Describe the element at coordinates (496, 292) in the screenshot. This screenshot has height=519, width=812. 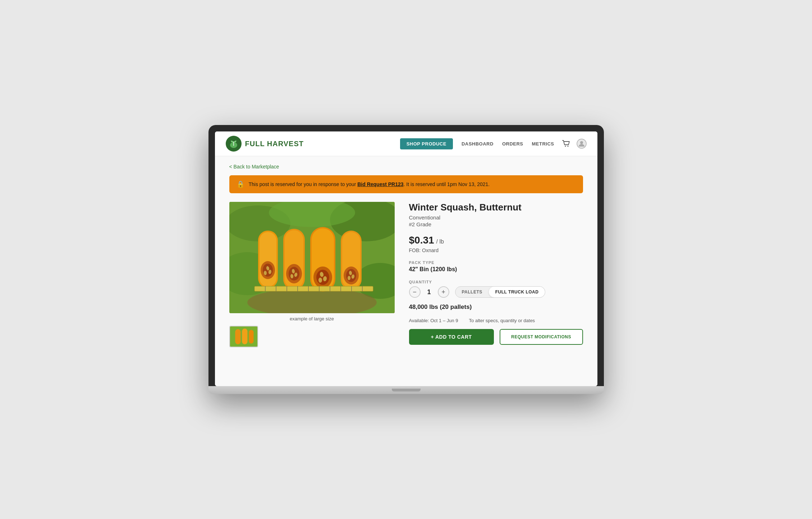
I see `quantity-controls: − 1 + PALLETS FULL TRUCK LOAD` at that location.